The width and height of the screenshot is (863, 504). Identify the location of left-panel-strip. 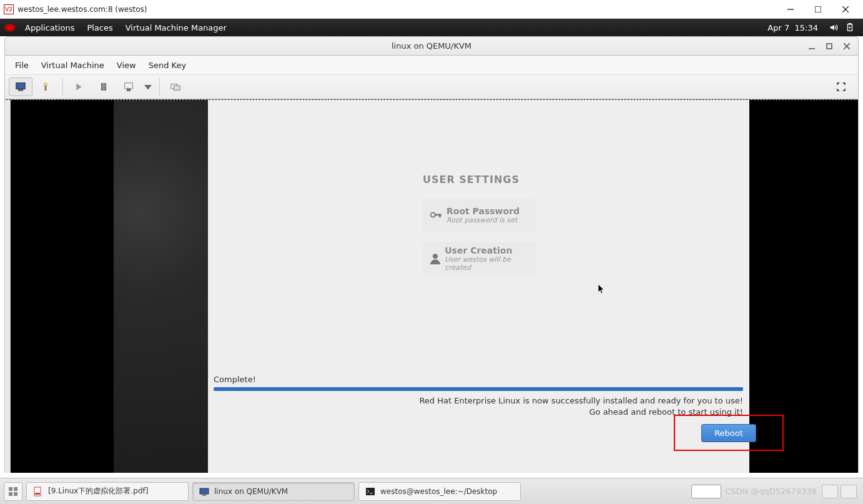
(7, 286).